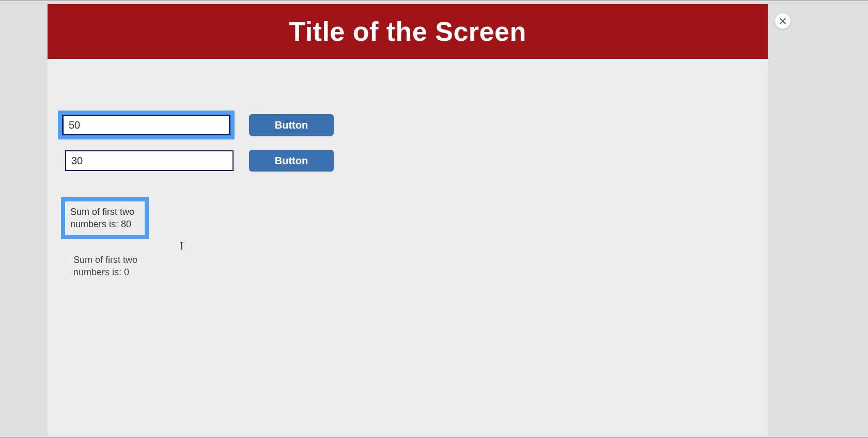 The width and height of the screenshot is (868, 438). What do you see at coordinates (146, 125) in the screenshot?
I see `highlight-box-icon` at bounding box center [146, 125].